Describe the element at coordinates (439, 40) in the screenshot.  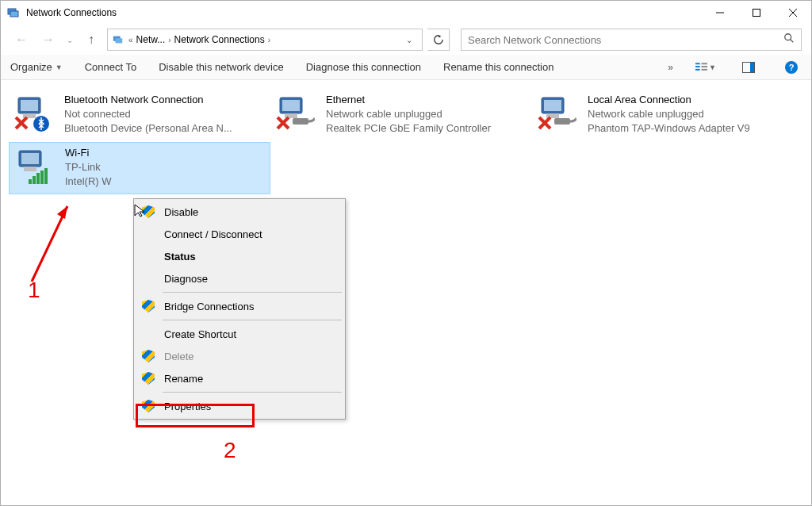
I see `refresh-button` at that location.